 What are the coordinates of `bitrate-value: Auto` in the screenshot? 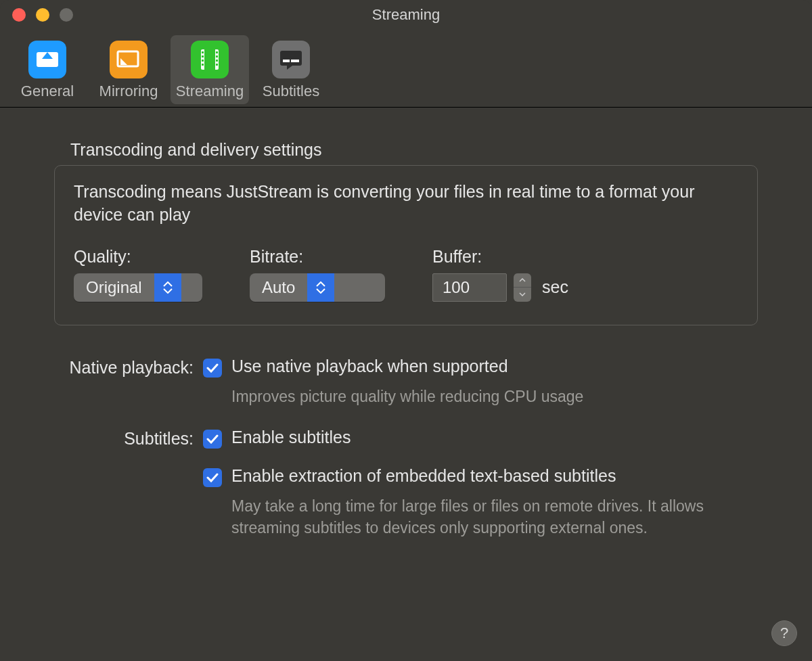 It's located at (279, 288).